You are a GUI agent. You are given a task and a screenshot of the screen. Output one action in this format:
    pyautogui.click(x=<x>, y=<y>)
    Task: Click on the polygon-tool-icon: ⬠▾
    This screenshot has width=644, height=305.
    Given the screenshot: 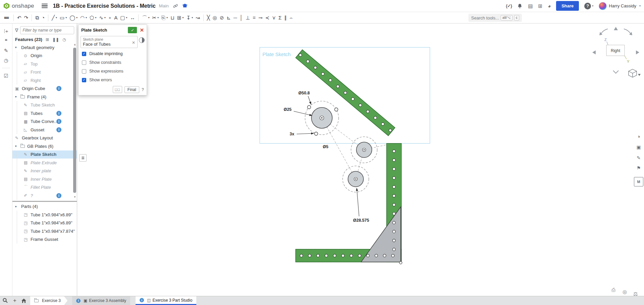 What is the action you would take?
    pyautogui.click(x=93, y=17)
    